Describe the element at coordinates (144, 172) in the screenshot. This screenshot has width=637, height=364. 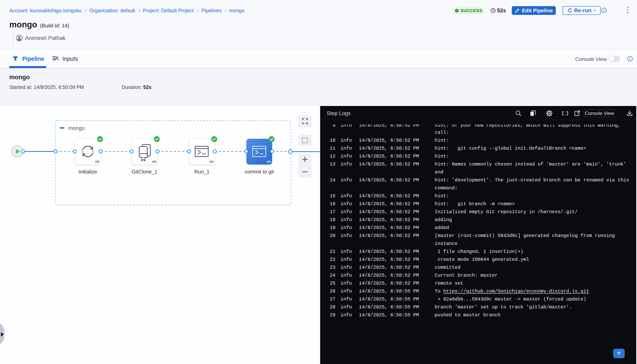
I see `svg-text: GitClone_1` at that location.